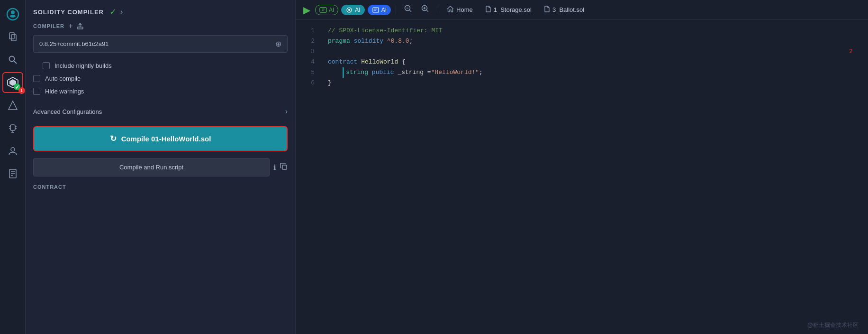 The height and width of the screenshot is (334, 868). What do you see at coordinates (284, 167) in the screenshot?
I see `run-script-copy-icon` at bounding box center [284, 167].